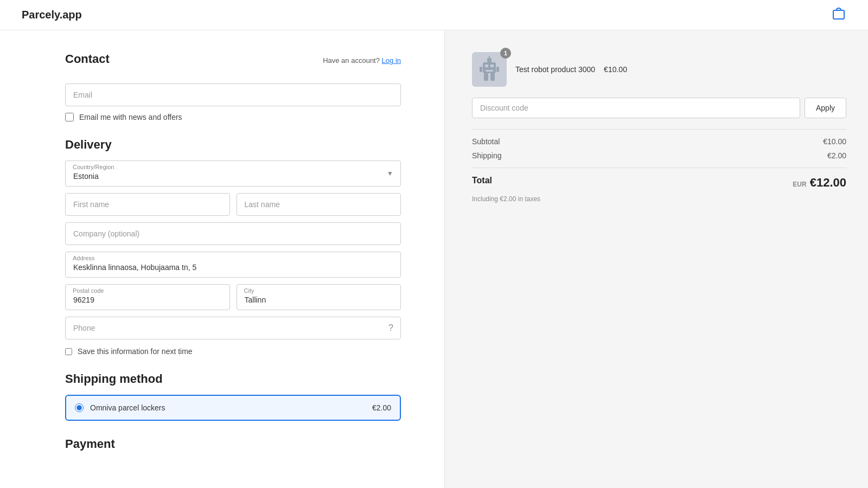 Image resolution: width=868 pixels, height=488 pixels. What do you see at coordinates (486, 142) in the screenshot?
I see `subtotal-label: Subtotal` at bounding box center [486, 142].